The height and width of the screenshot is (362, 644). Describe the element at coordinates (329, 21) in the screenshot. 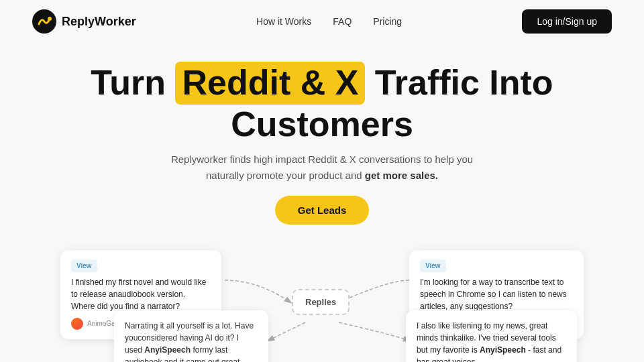

I see `nav-links: How it Works FAQ Pricing` at that location.